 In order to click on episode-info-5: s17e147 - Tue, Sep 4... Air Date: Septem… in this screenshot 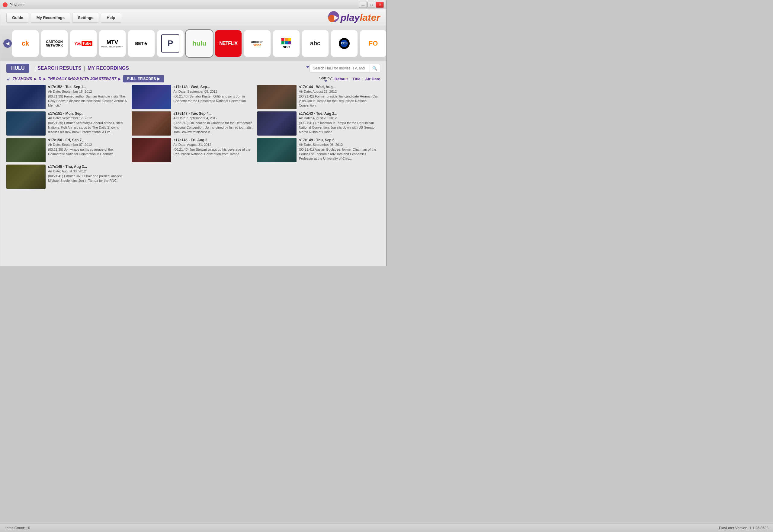, I will do `click(214, 123)`.